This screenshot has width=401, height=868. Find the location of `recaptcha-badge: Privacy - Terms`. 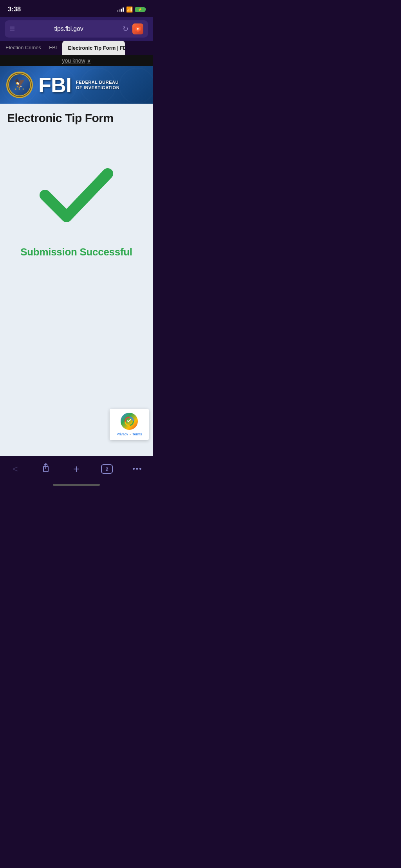

recaptcha-badge: Privacy - Terms is located at coordinates (129, 424).